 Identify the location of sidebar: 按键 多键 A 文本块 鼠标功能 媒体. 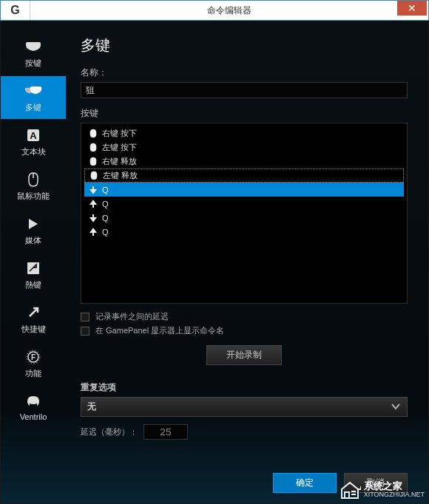
(33, 262).